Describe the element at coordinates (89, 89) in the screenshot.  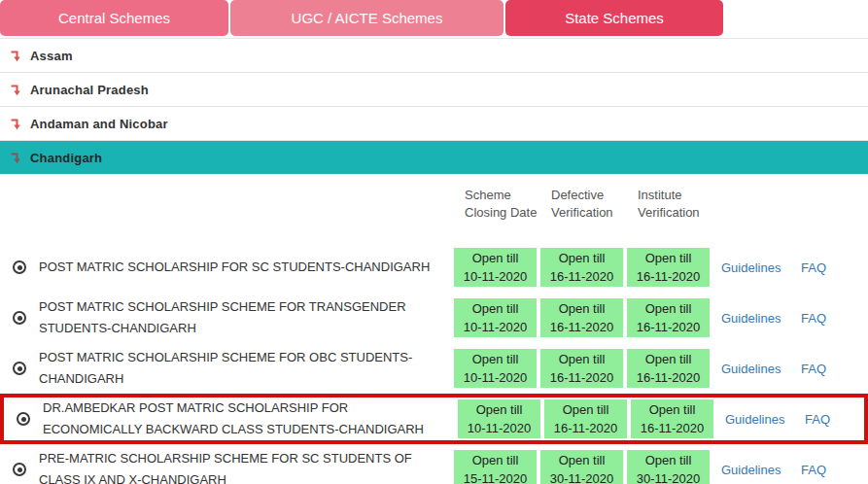
I see `state-label: Arunachal Pradesh` at that location.